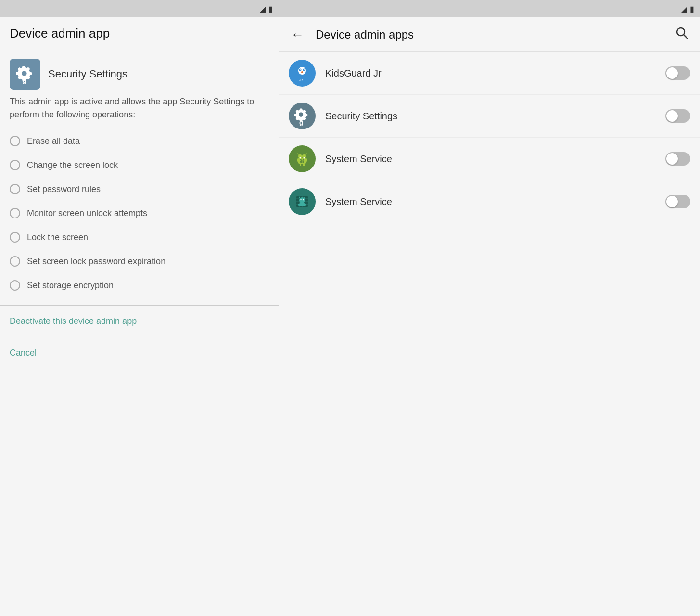  What do you see at coordinates (88, 74) in the screenshot?
I see `app-name: Security Settings` at bounding box center [88, 74].